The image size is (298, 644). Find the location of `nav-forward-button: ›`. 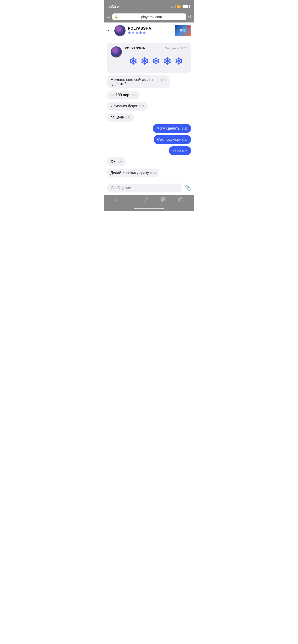

nav-forward-button: › is located at coordinates (130, 200).